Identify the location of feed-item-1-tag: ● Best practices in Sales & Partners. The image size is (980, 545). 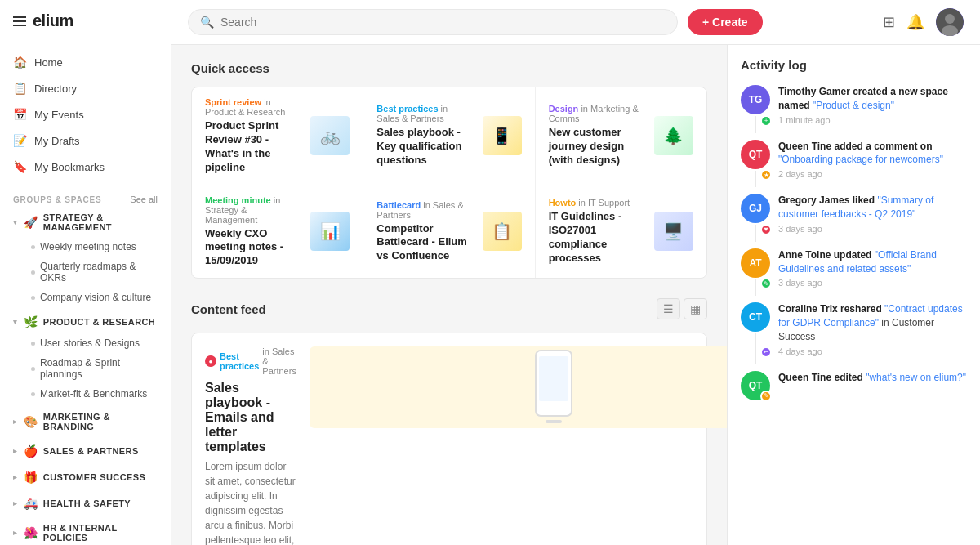
(251, 361).